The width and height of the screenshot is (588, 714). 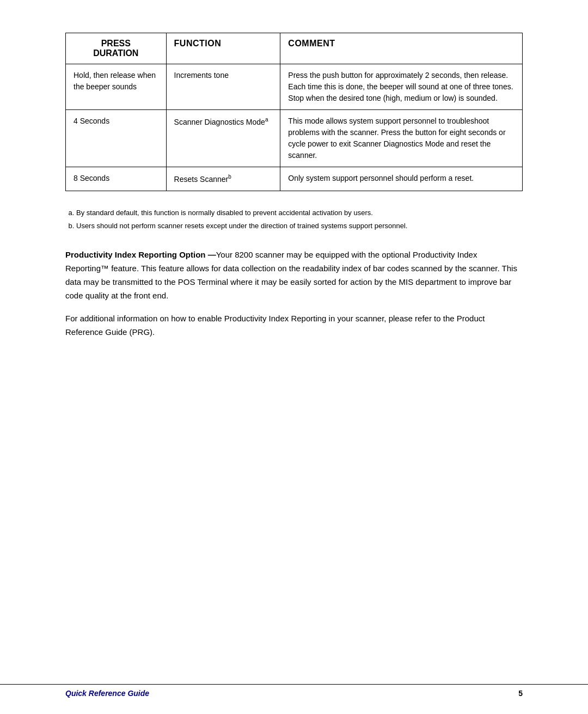 I want to click on body-paragraph-1: Productivity Index Reporting Option —You…, so click(x=294, y=276).